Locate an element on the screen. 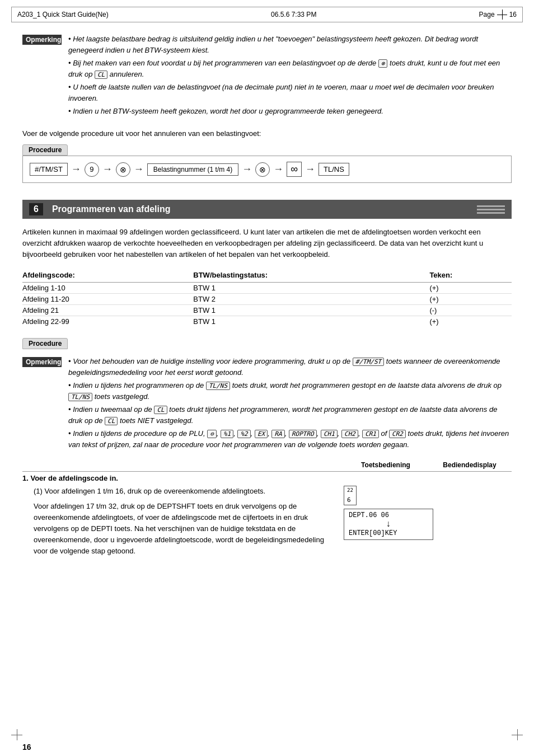 The image size is (534, 756). table-row: Afdeling 1-10 BTW 1 (+) is located at coordinates (267, 288).